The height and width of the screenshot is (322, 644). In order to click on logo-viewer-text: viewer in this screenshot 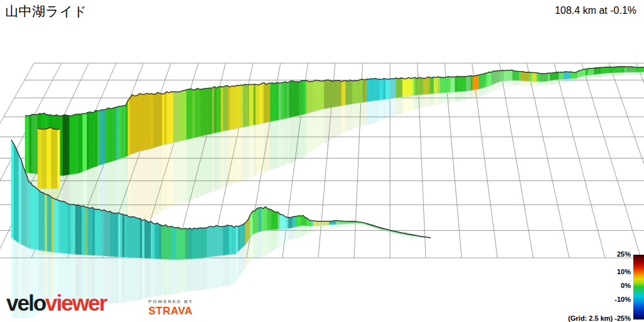, I will do `click(75, 303)`.